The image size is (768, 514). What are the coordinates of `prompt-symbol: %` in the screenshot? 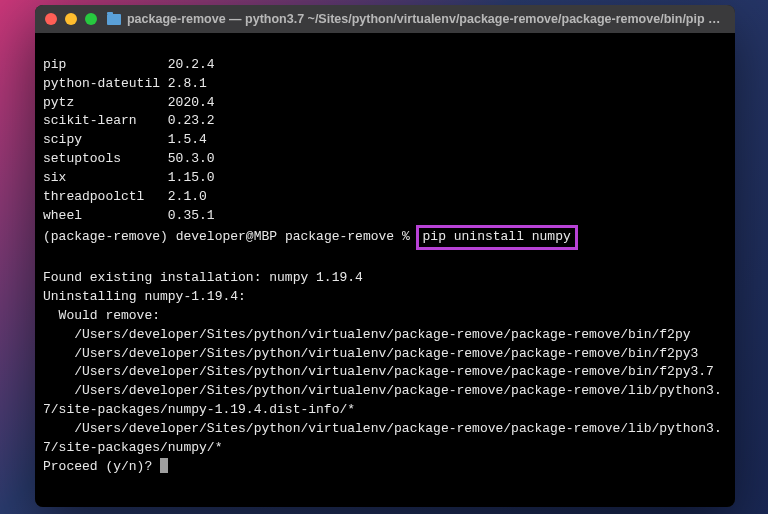 It's located at (406, 236).